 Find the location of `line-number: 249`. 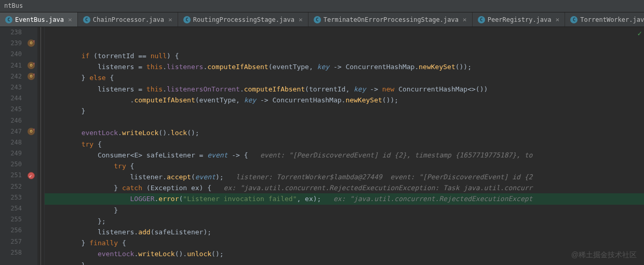

line-number: 249 is located at coordinates (12, 154).